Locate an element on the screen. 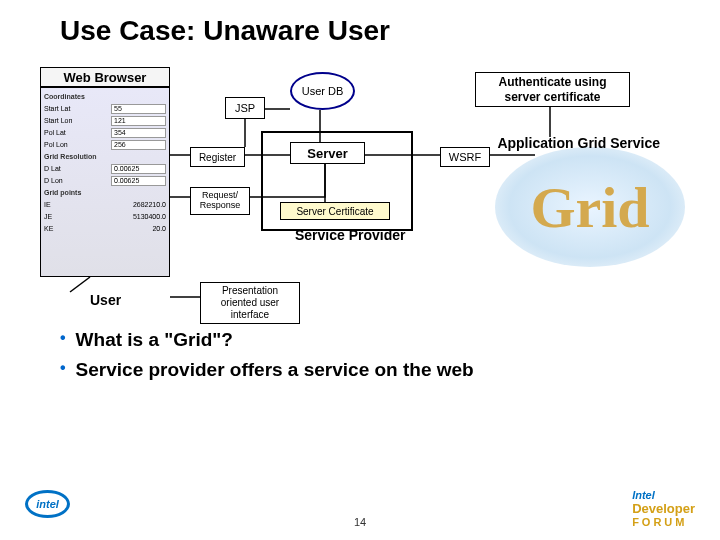 This screenshot has height=540, width=720. grid-background: Grid is located at coordinates (590, 207).